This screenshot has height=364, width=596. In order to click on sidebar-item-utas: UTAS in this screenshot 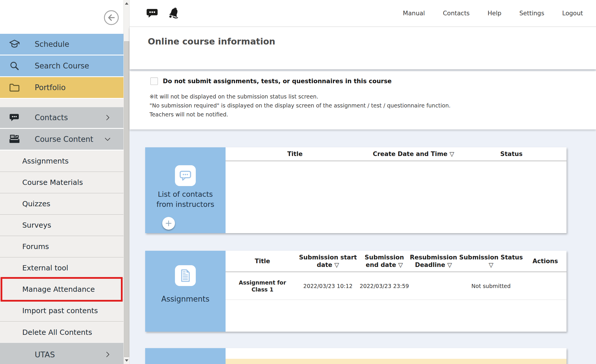, I will do `click(62, 354)`.